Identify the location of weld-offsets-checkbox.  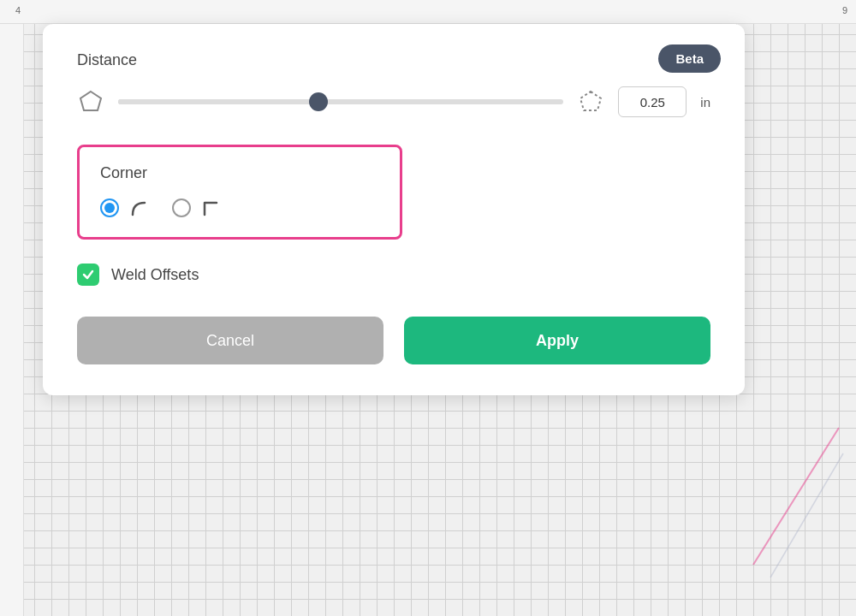
(88, 275).